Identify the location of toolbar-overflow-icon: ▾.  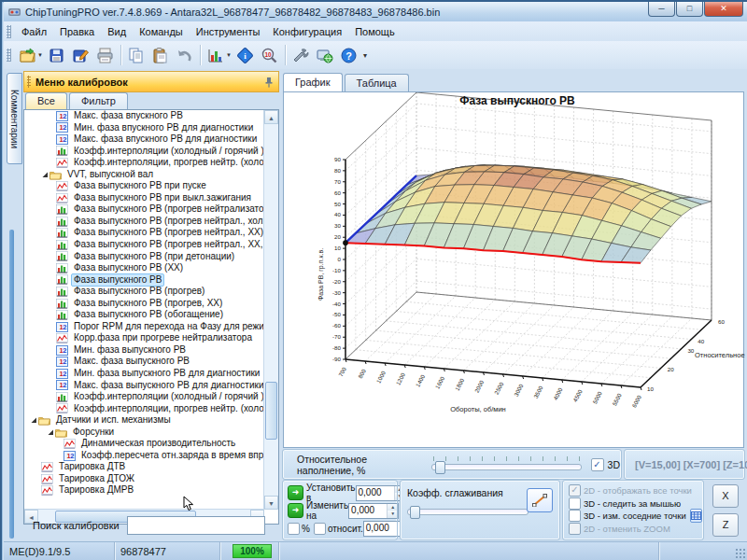
(365, 56).